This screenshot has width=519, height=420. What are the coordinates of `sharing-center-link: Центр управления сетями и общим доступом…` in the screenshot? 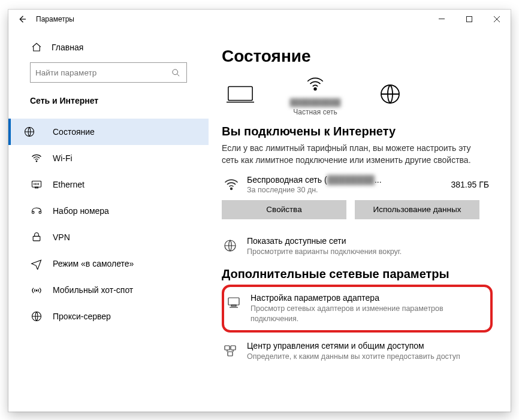 It's located at (354, 351).